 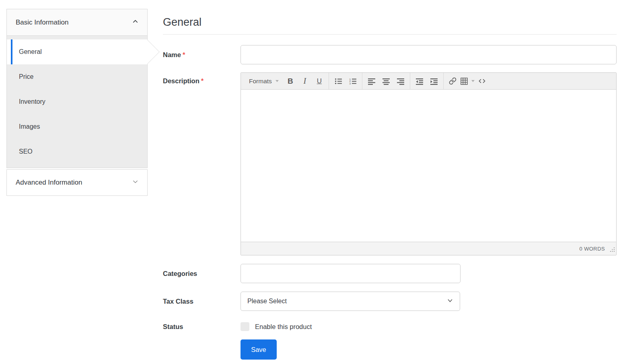 What do you see at coordinates (401, 81) in the screenshot?
I see `align-right-icon` at bounding box center [401, 81].